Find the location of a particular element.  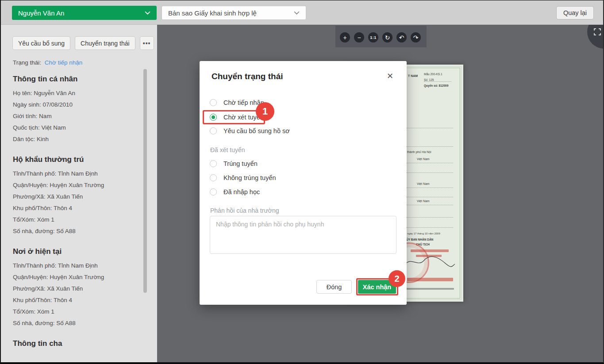

rotate-icon: ↻ is located at coordinates (388, 37).